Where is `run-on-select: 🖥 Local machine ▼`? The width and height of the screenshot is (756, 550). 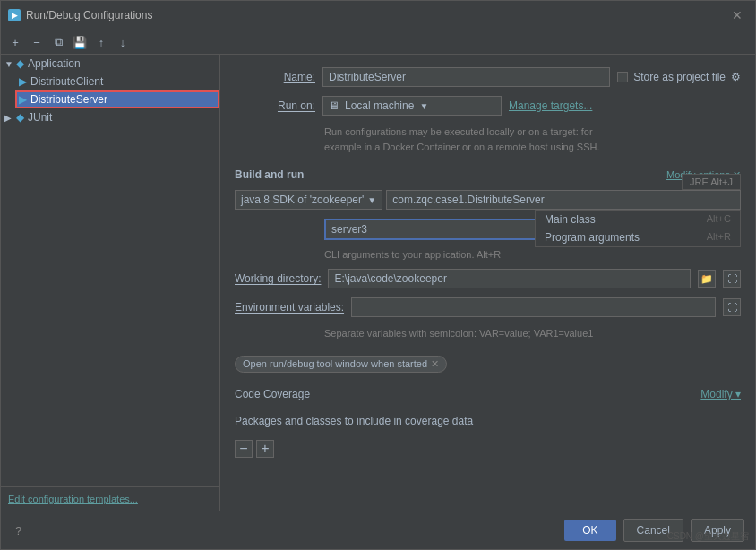
run-on-select: 🖥 Local machine ▼ is located at coordinates (412, 106).